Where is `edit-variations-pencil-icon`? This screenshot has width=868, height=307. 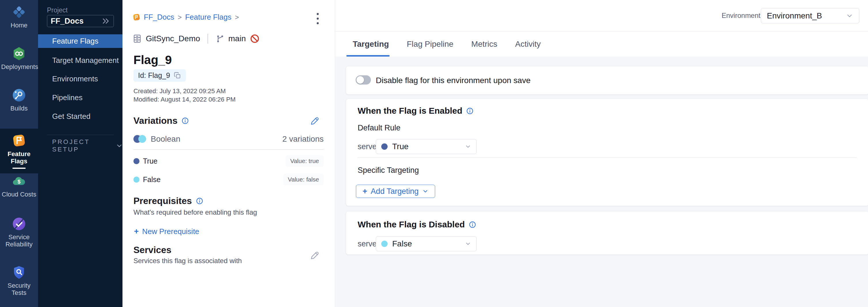
edit-variations-pencil-icon is located at coordinates (314, 120).